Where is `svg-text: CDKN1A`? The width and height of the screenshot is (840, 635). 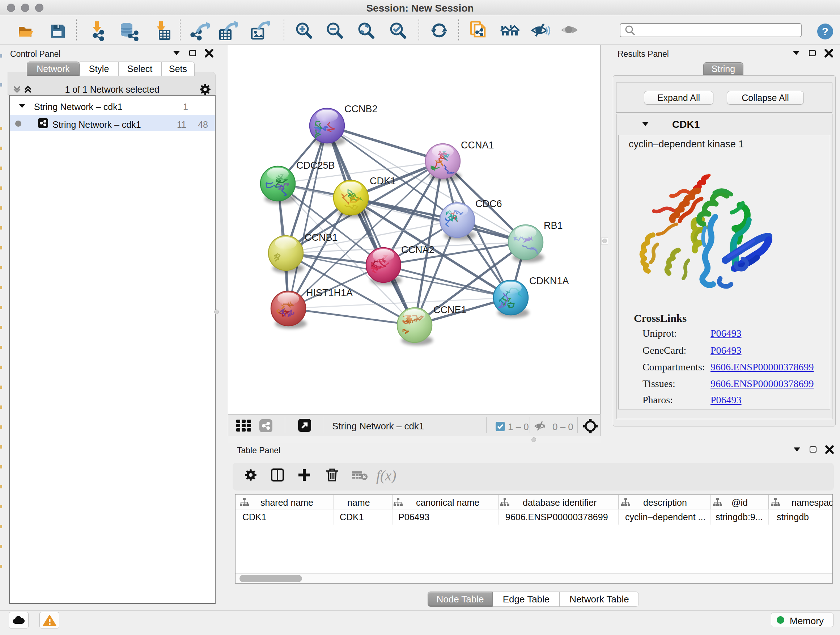
svg-text: CDKN1A is located at coordinates (549, 281).